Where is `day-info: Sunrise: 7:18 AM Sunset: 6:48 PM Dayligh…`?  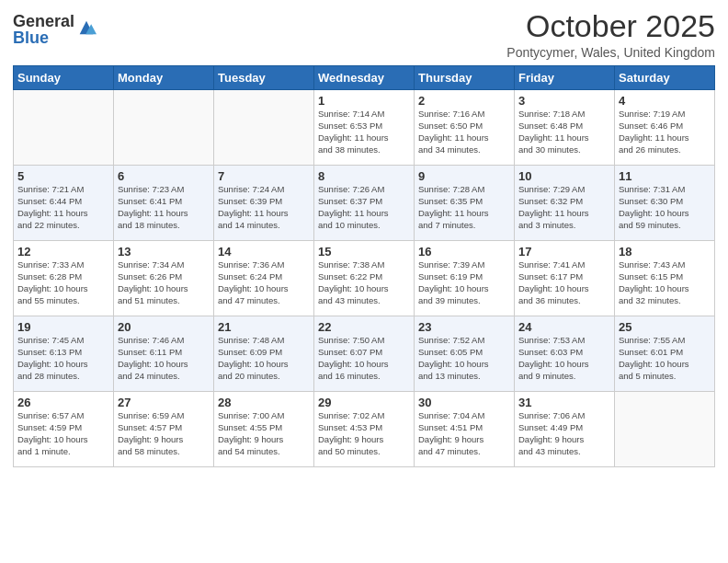
day-info: Sunrise: 7:18 AM Sunset: 6:48 PM Dayligh… is located at coordinates (564, 132).